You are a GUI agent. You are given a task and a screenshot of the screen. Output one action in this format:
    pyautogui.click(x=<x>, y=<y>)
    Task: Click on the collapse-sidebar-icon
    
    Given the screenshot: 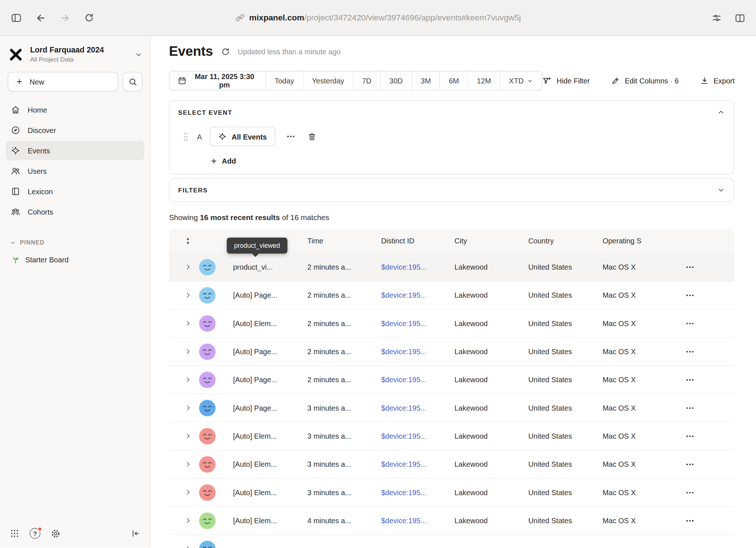 What is the action you would take?
    pyautogui.click(x=135, y=533)
    